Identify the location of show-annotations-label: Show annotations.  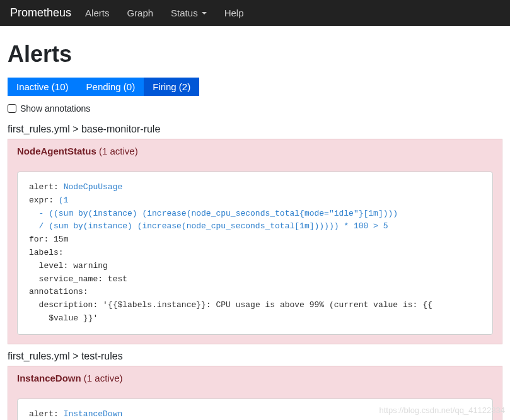
(55, 108).